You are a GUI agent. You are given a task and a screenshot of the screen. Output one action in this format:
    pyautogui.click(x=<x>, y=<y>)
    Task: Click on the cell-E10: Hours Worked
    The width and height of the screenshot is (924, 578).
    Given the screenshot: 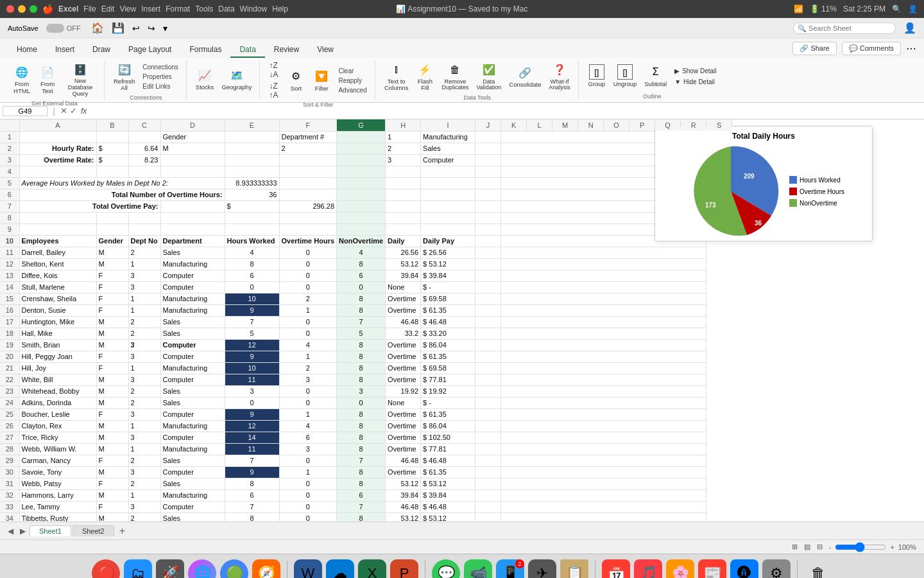 What is the action you would take?
    pyautogui.click(x=252, y=241)
    